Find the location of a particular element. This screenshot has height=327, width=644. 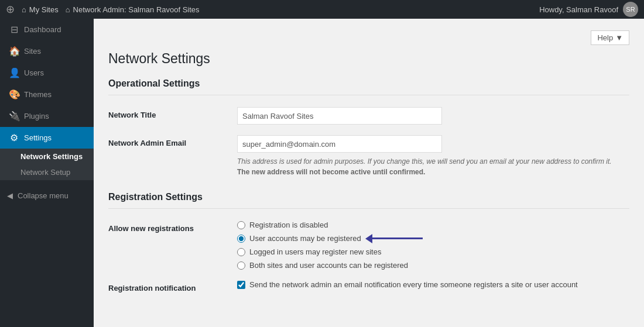

howdy-text: Howdy, Salman Ravoof is located at coordinates (578, 9).